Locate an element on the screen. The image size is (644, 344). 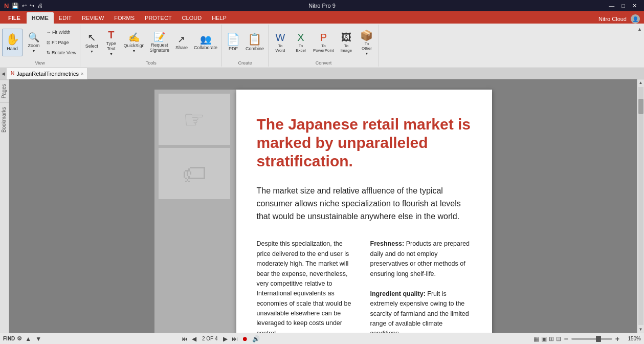
fit-width-button: ↔ Fit Width is located at coordinates (61, 32).